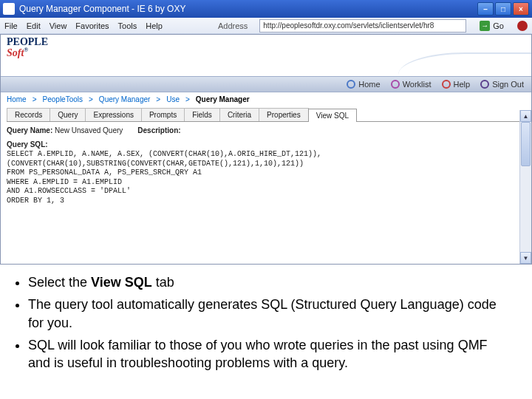  I want to click on menu-view: View, so click(58, 26).